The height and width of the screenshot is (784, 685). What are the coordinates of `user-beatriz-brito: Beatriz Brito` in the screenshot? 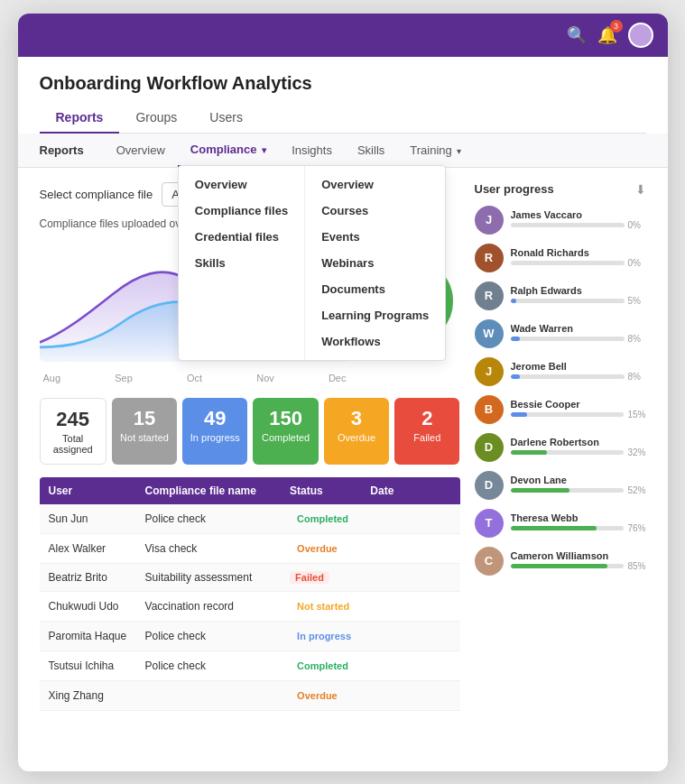 It's located at (97, 577).